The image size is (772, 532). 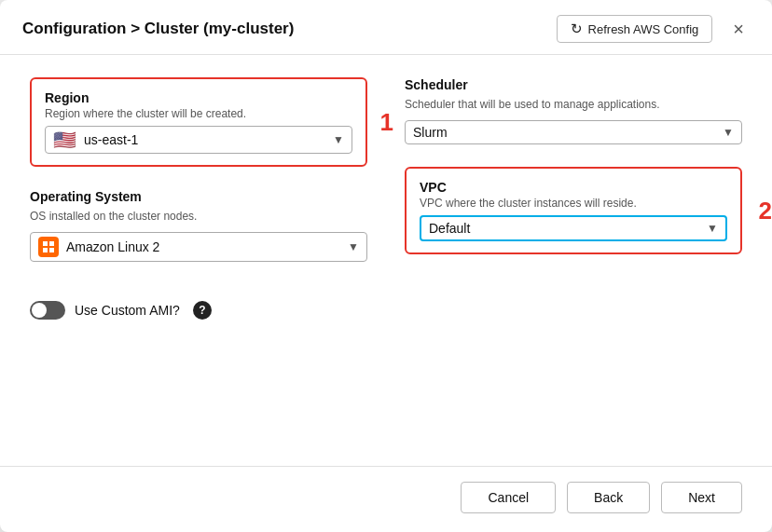 What do you see at coordinates (65, 140) in the screenshot?
I see `region-flag: 🇺🇸` at bounding box center [65, 140].